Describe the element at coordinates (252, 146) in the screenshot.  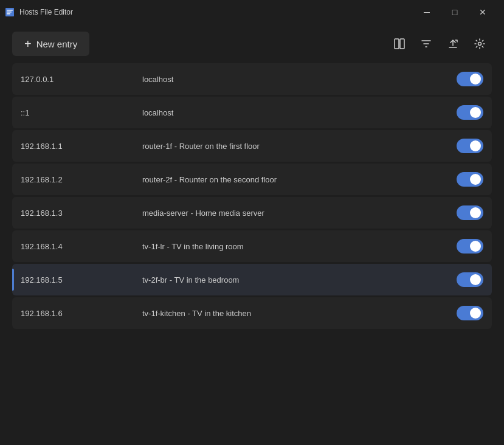
I see `host-item: 192.168.1.1router-1f - Router on the fir…` at that location.